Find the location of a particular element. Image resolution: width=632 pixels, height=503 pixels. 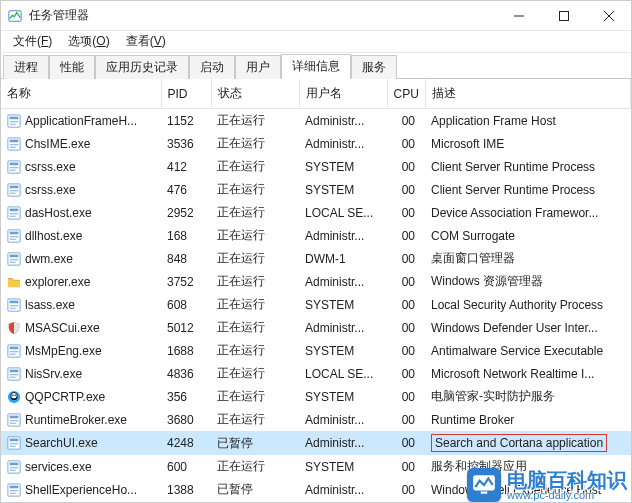

process-name: SearchUI.exe is located at coordinates (62, 443).